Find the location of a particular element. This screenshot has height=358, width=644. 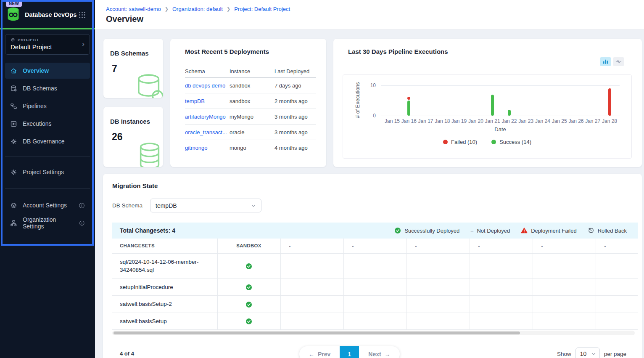

legend-item: Failed (10) is located at coordinates (460, 142).